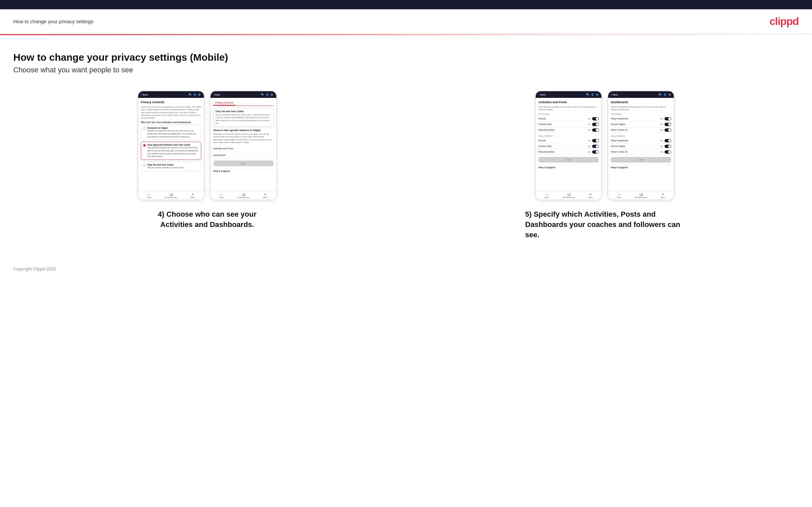  Describe the element at coordinates (35, 269) in the screenshot. I see `copyright: Copyright Clippd 2022` at that location.